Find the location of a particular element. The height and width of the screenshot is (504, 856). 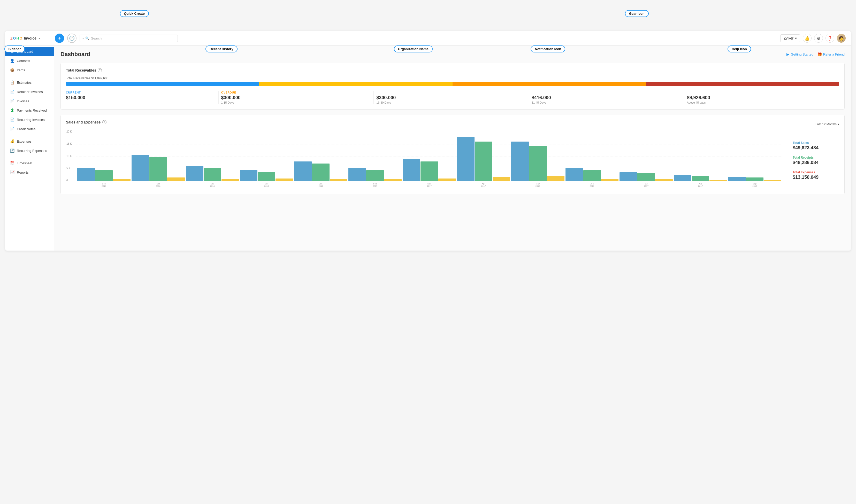

quick-create-button: + is located at coordinates (59, 38).